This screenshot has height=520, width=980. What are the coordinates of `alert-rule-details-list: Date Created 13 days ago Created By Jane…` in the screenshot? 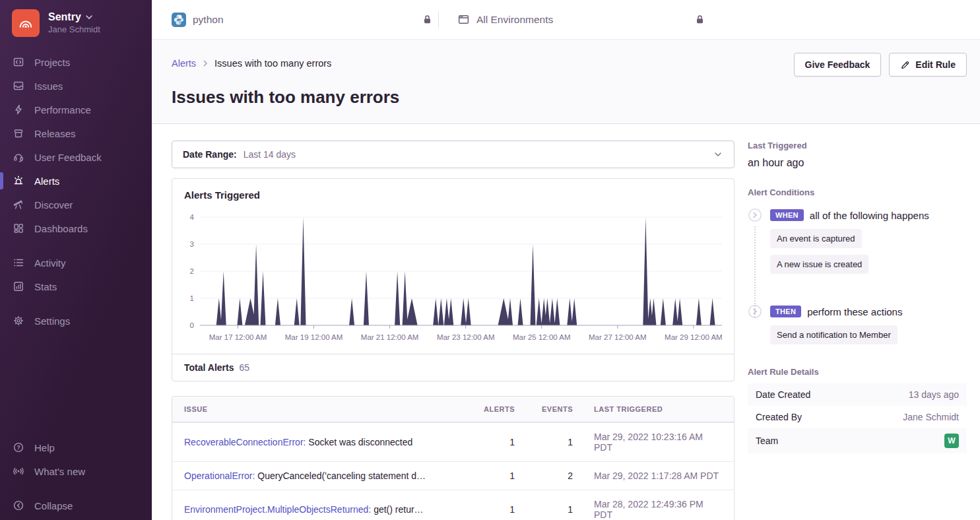 It's located at (857, 418).